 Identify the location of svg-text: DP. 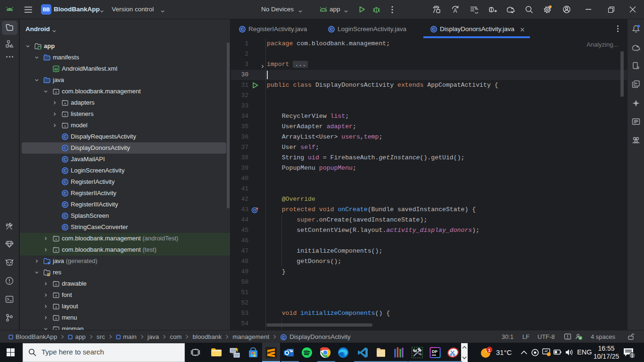
(435, 352).